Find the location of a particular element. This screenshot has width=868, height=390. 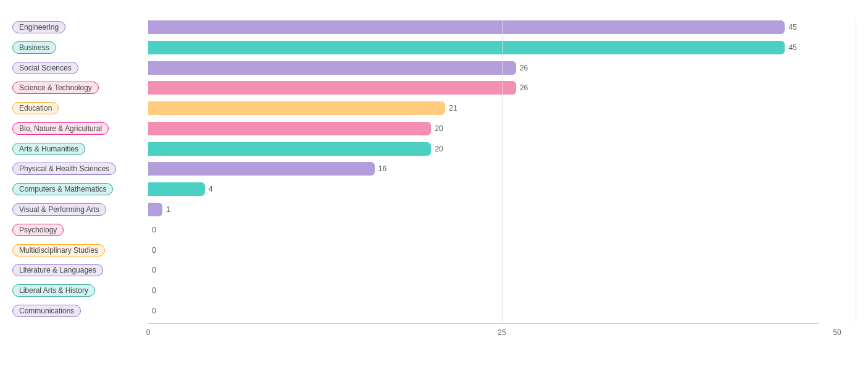

bar-label: Arts & Humanities is located at coordinates (80, 149).